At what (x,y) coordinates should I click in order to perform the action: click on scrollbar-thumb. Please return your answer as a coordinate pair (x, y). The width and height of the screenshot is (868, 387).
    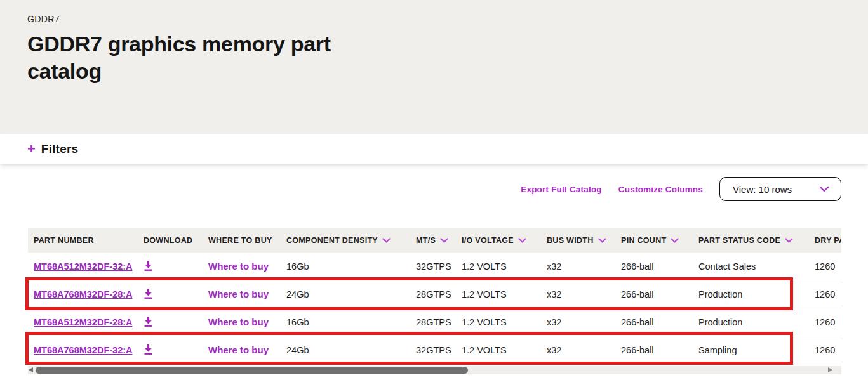
    Looking at the image, I should click on (251, 371).